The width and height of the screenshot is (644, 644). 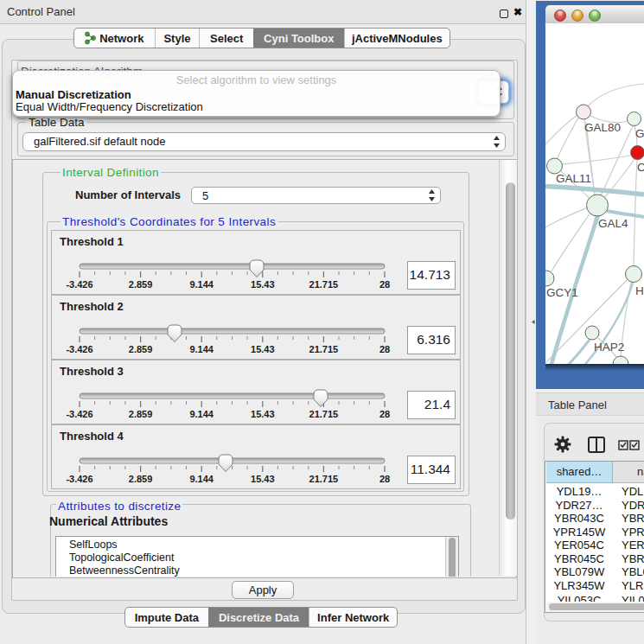 What do you see at coordinates (562, 292) in the screenshot?
I see `svg-text: GCY1` at bounding box center [562, 292].